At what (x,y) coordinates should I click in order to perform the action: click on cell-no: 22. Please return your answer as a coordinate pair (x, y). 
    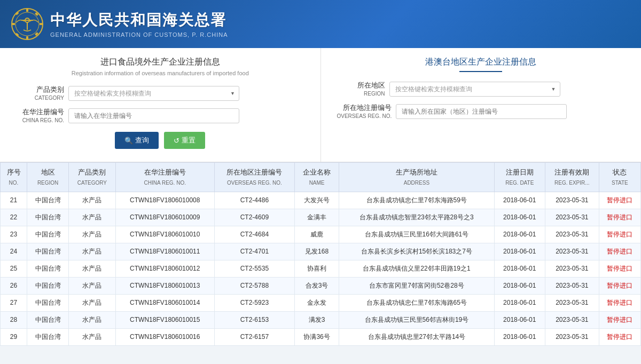
    Looking at the image, I should click on (14, 217).